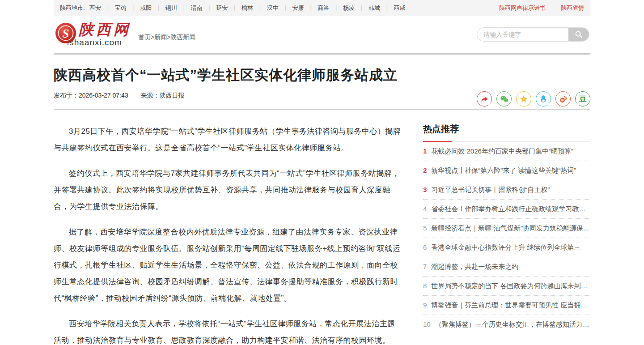 The image size is (644, 345). What do you see at coordinates (298, 8) in the screenshot?
I see `city-link-ankang: 安康` at bounding box center [298, 8].